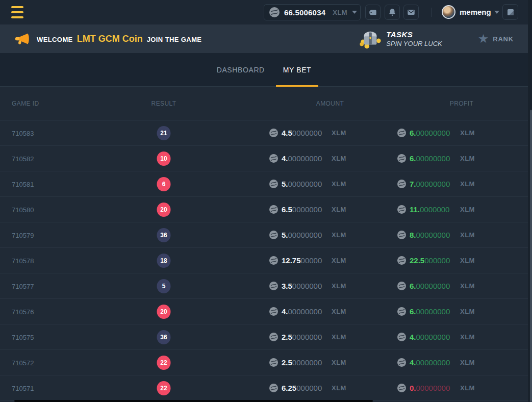 The height and width of the screenshot is (402, 532). I want to click on amount-cell: 12.7500000 XLM, so click(308, 260).